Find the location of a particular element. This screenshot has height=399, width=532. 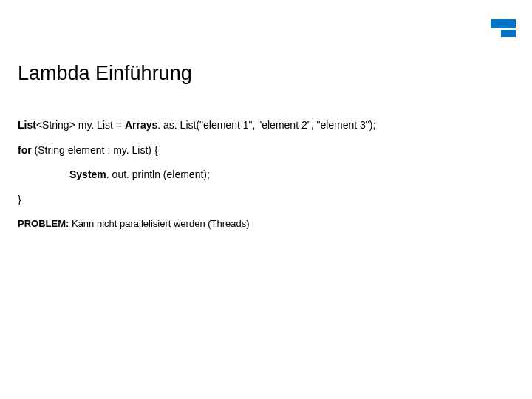

problem-note: PROBLEM: Kann nicht parallelisiert werde… is located at coordinates (266, 224).